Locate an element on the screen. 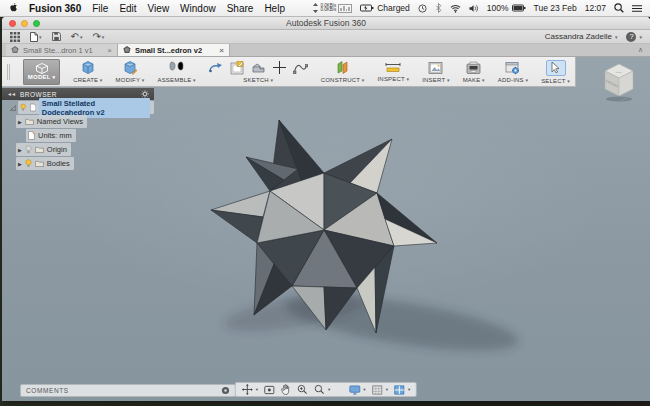  help-icon: ? is located at coordinates (631, 37).